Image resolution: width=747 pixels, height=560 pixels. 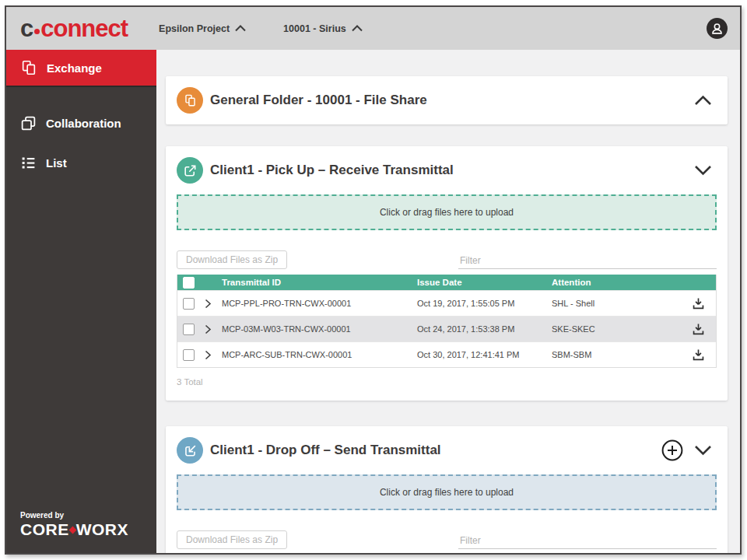 I want to click on panel-title: General Folder - 10001 - File Share, so click(x=319, y=100).